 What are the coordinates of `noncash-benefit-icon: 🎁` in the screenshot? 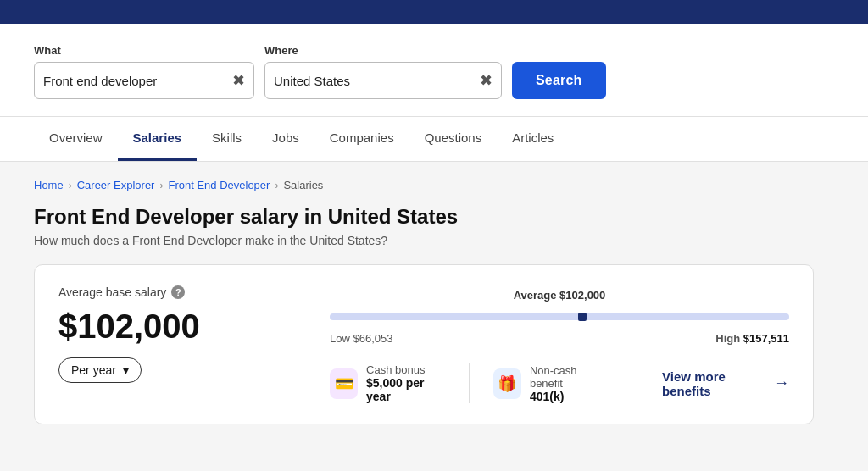 It's located at (507, 384).